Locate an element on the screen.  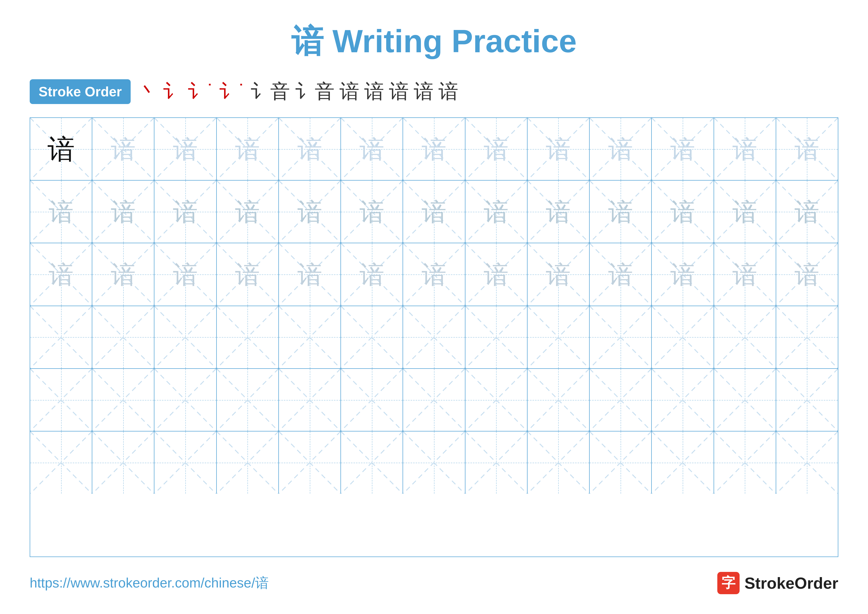
footer-url: https://www.strokeorder.com/chinese/谙 is located at coordinates (149, 583).